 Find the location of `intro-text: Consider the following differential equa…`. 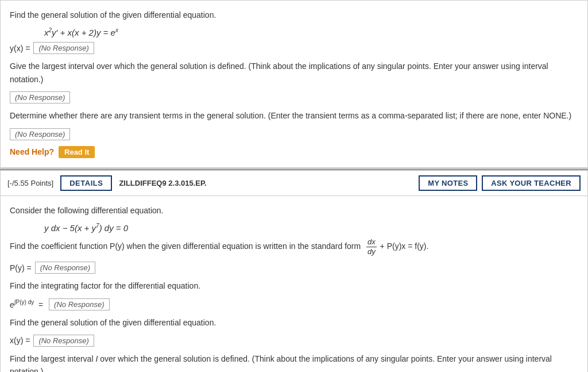

intro-text: Consider the following differential equa… is located at coordinates (294, 210).